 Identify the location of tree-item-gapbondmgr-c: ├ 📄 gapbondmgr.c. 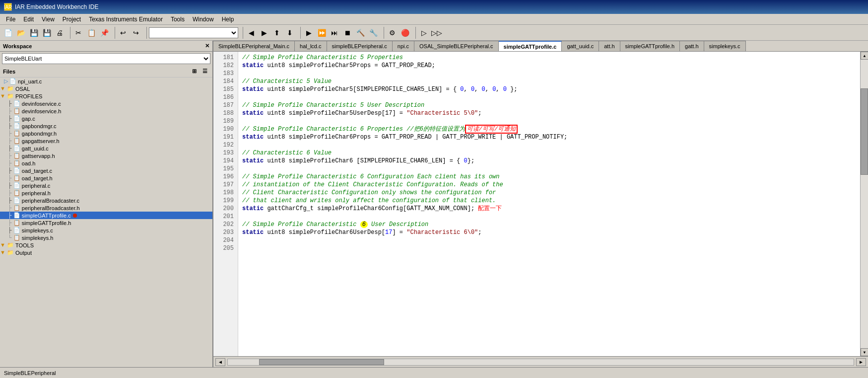
(106, 126).